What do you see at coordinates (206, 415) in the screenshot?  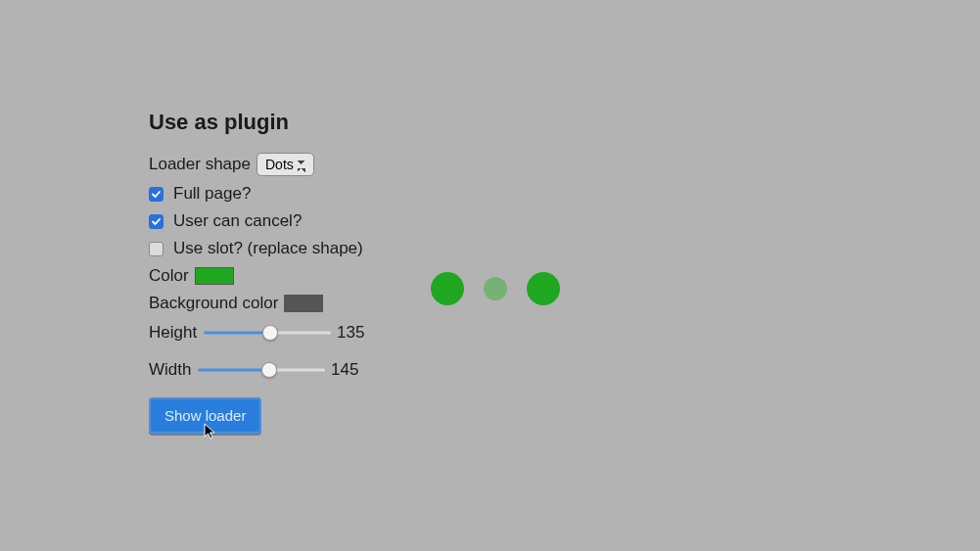 I see `show-loader-button: Show loader` at bounding box center [206, 415].